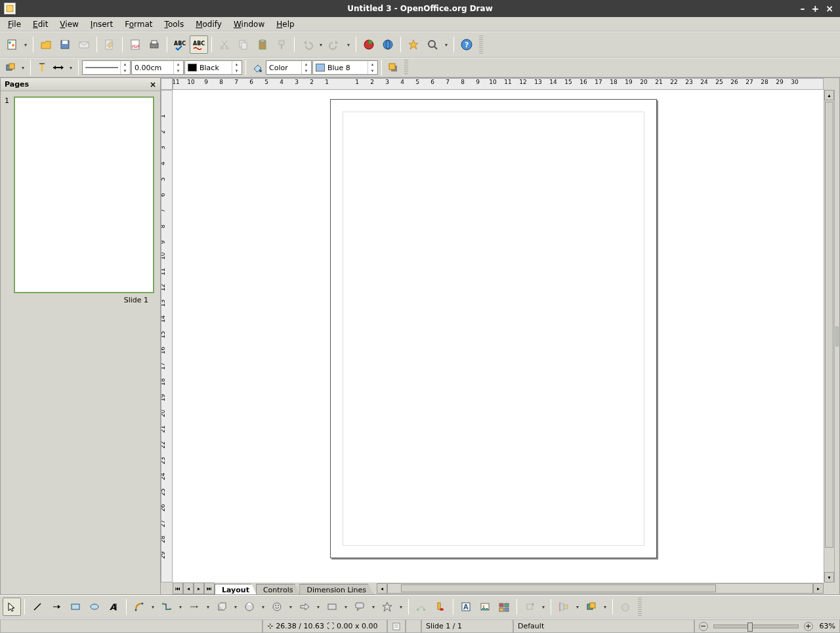  I want to click on close-button: ×, so click(830, 9).